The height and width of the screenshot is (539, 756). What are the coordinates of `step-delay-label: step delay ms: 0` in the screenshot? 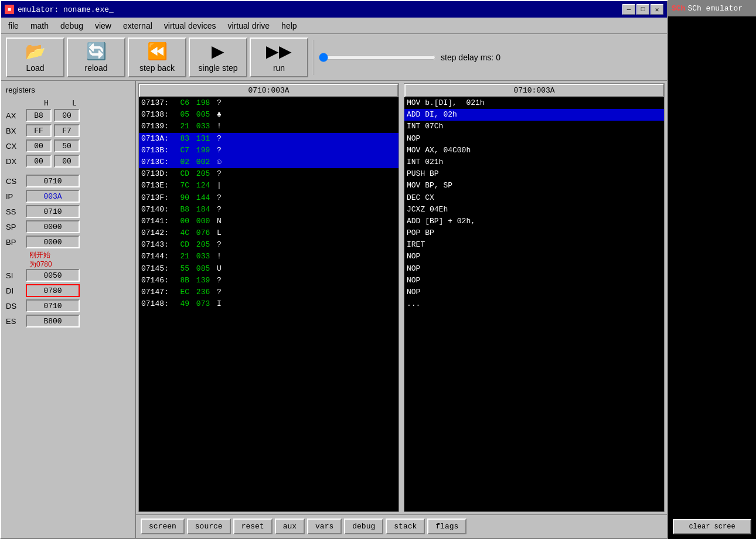 It's located at (471, 57).